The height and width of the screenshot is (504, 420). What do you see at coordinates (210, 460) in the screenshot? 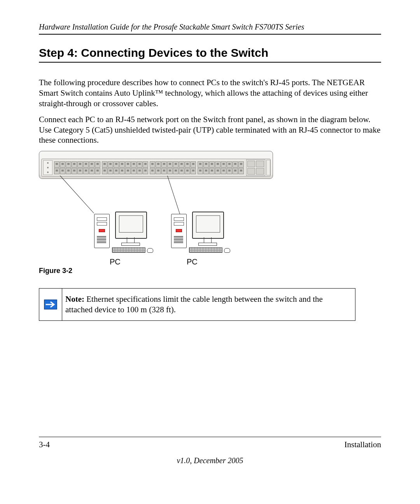
I see `footer-version-line: v1.0, December 2005` at bounding box center [210, 460].